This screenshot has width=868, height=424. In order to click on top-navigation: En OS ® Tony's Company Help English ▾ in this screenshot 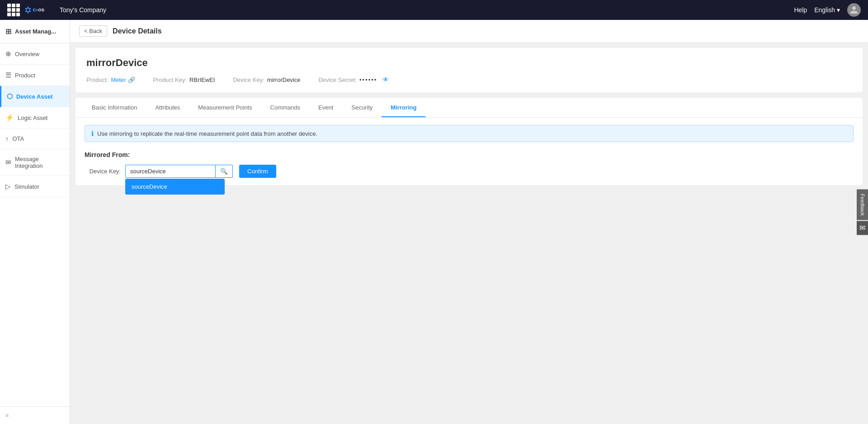, I will do `click(434, 10)`.